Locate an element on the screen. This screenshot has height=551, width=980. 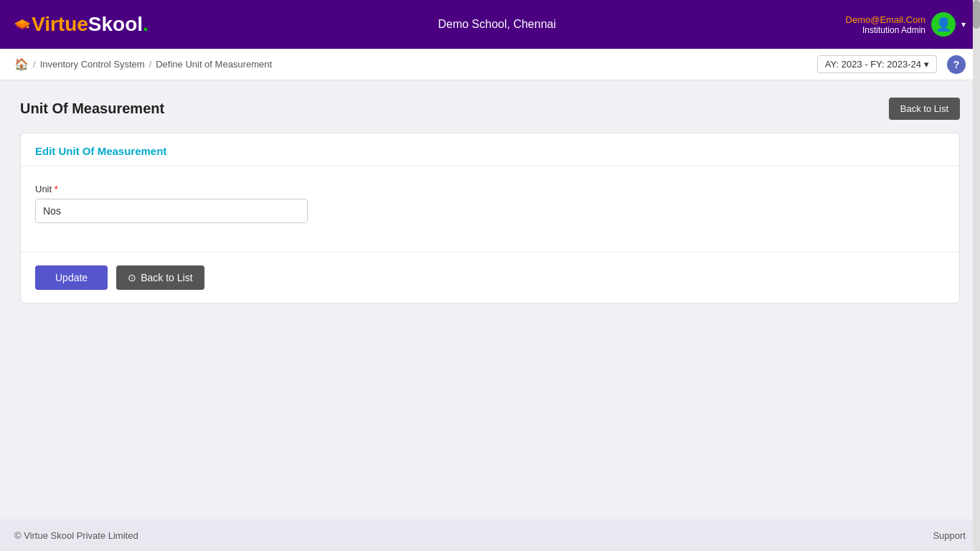
user-area: Demo@Email.Com Institution Admin 👤 ▾ is located at coordinates (905, 24).